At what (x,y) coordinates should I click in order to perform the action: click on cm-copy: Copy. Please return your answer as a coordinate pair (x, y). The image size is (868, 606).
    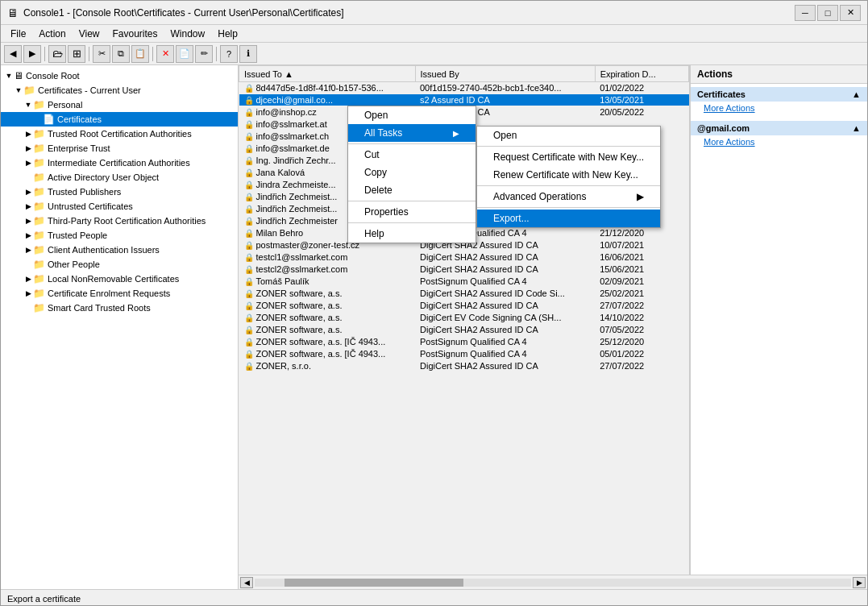
    Looking at the image, I should click on (412, 172).